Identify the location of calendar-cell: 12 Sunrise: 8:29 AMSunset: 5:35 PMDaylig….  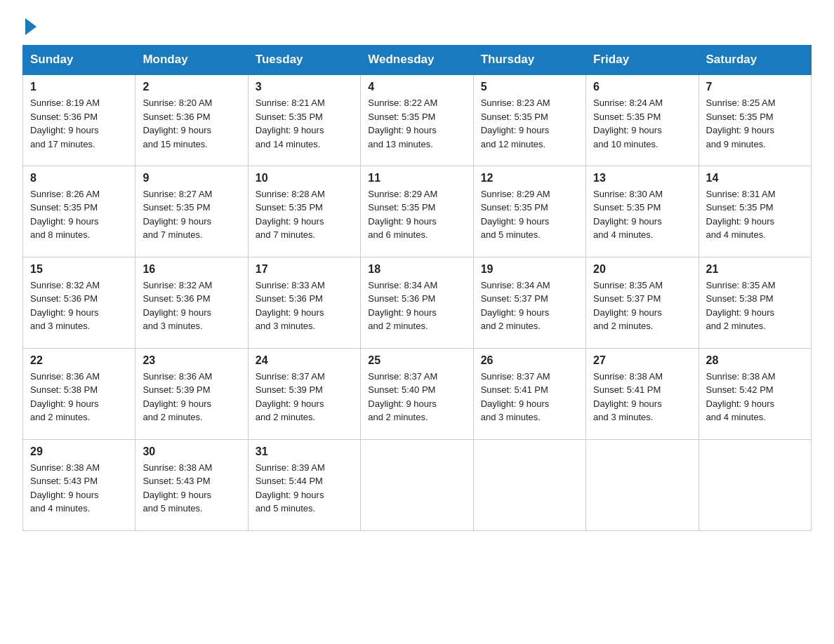
(529, 211).